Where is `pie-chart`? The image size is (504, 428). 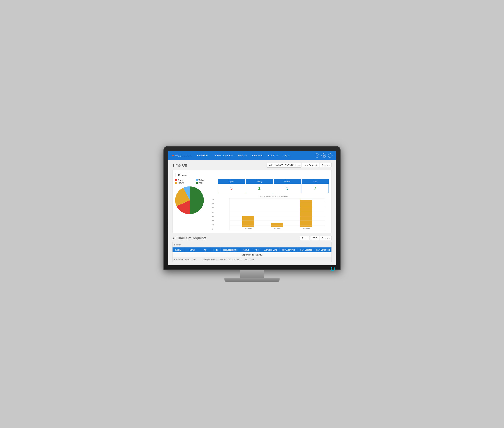 pie-chart is located at coordinates (190, 200).